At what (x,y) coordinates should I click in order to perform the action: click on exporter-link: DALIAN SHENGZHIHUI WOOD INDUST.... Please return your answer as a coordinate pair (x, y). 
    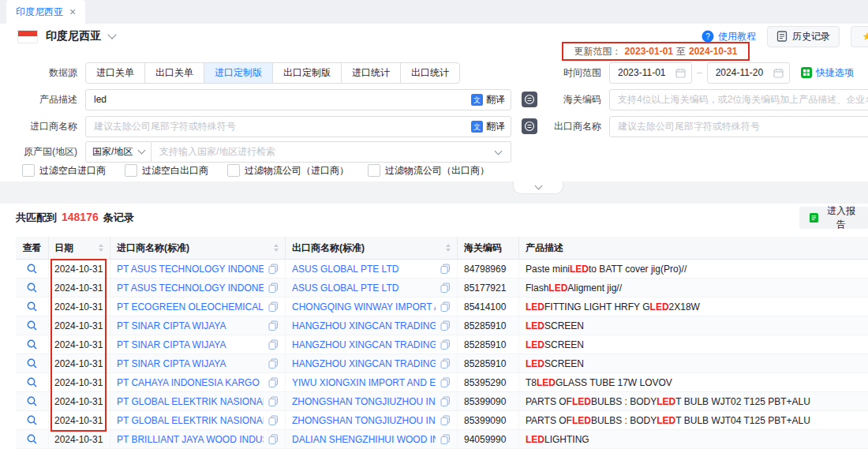
    Looking at the image, I should click on (364, 440).